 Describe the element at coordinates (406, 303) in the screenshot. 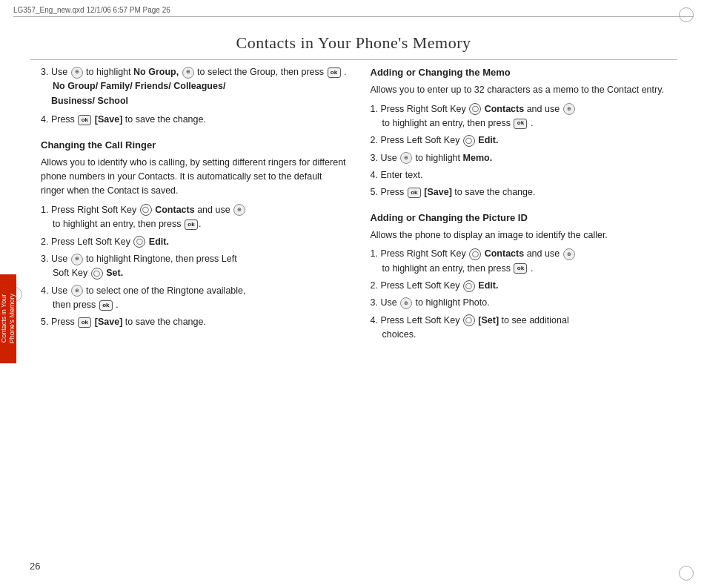

I see `nav-icon-p2: ⊕` at that location.